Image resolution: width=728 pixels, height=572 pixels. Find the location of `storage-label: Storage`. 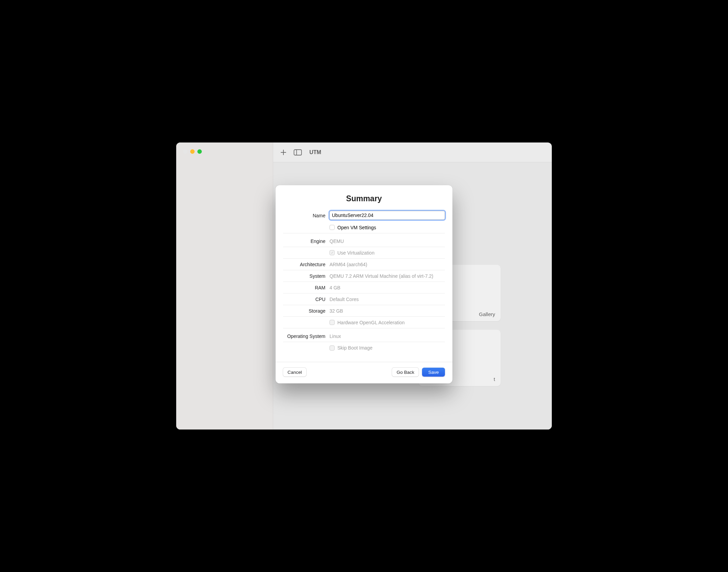

storage-label: Storage is located at coordinates (306, 311).